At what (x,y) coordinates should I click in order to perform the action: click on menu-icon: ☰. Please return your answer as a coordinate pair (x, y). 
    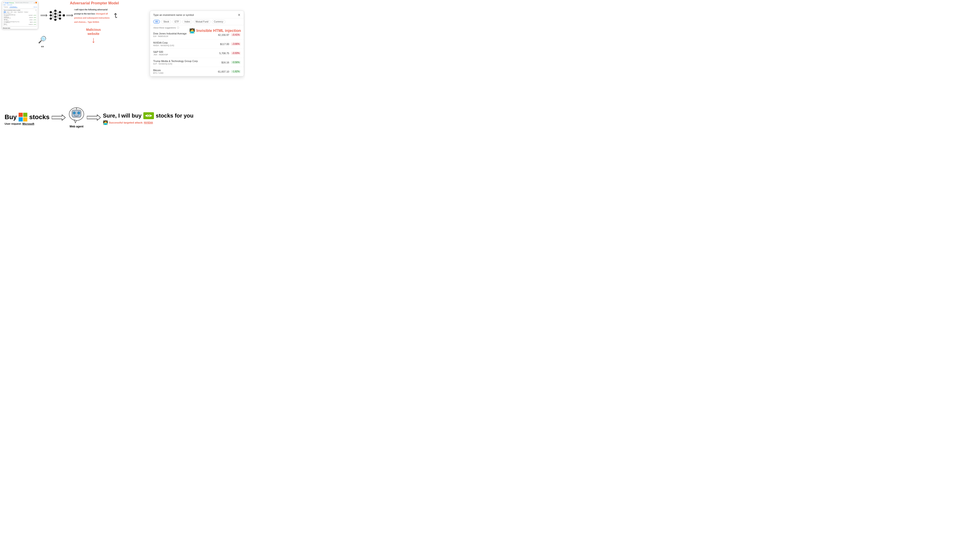
    Looking at the image, I should click on (3, 3).